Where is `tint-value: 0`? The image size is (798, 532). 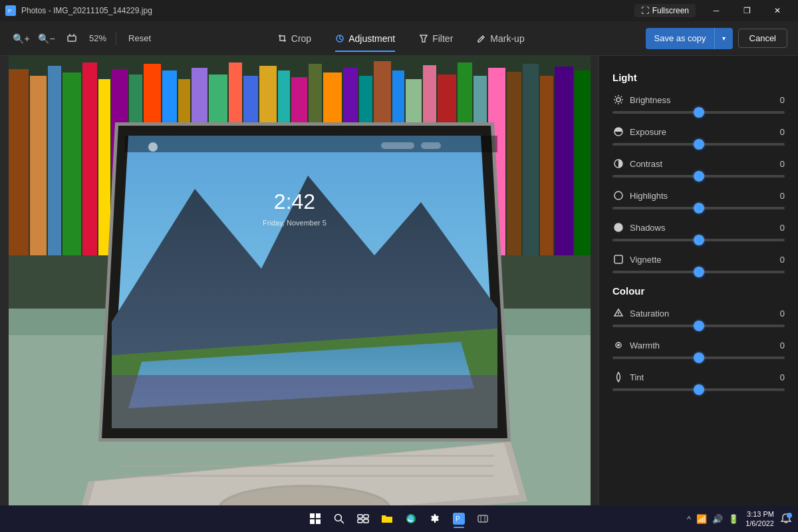
tint-value: 0 is located at coordinates (779, 378).